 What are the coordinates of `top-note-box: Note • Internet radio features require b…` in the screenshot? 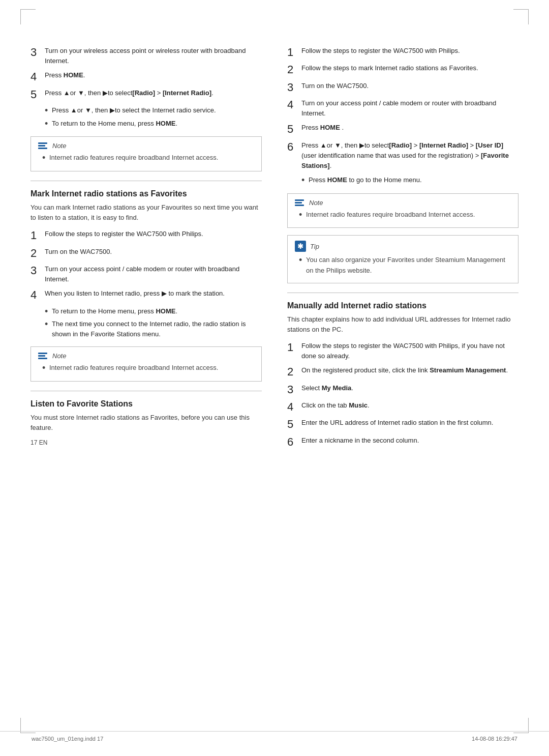 It's located at (146, 154).